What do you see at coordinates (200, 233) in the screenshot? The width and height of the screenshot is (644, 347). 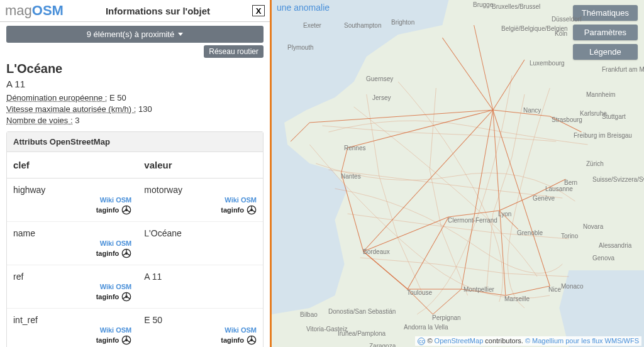 I see `osm-value: L'Océane` at bounding box center [200, 233].